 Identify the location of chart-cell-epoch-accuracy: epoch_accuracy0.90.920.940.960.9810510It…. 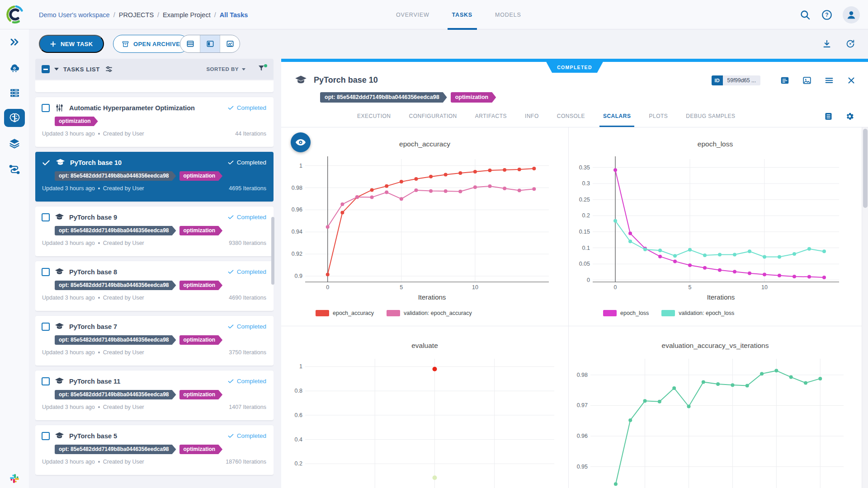
(425, 227).